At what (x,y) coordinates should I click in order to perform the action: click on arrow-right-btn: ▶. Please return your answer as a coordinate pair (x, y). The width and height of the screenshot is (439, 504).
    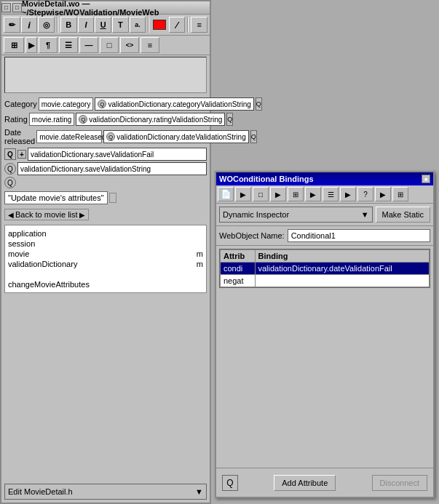
    Looking at the image, I should click on (243, 194).